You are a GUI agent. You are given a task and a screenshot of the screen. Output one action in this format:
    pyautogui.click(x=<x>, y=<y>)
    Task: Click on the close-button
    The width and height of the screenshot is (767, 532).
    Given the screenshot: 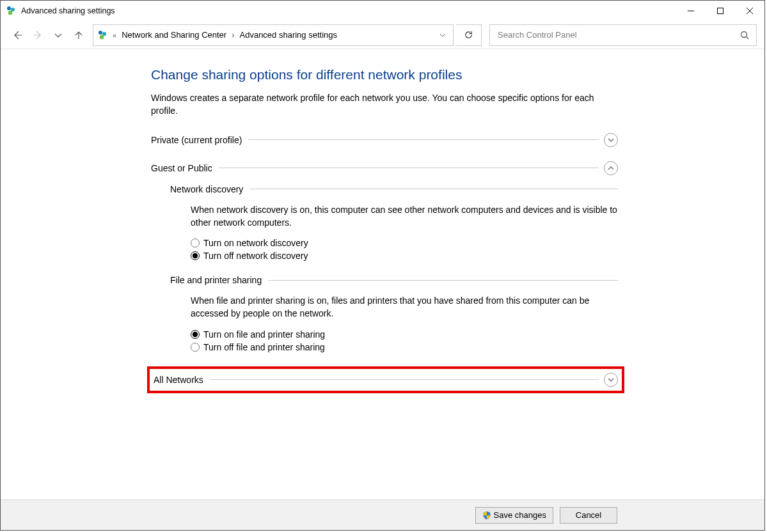 What is the action you would take?
    pyautogui.click(x=750, y=11)
    